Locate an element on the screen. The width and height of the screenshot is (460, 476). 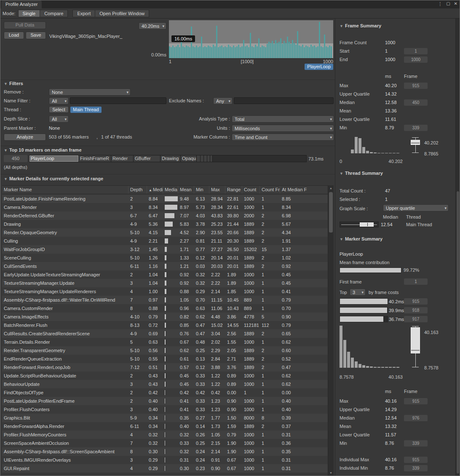
table-row: UIEvents.IMGUIRenderOverlays30.290.310.2… is located at coordinates (165, 460).